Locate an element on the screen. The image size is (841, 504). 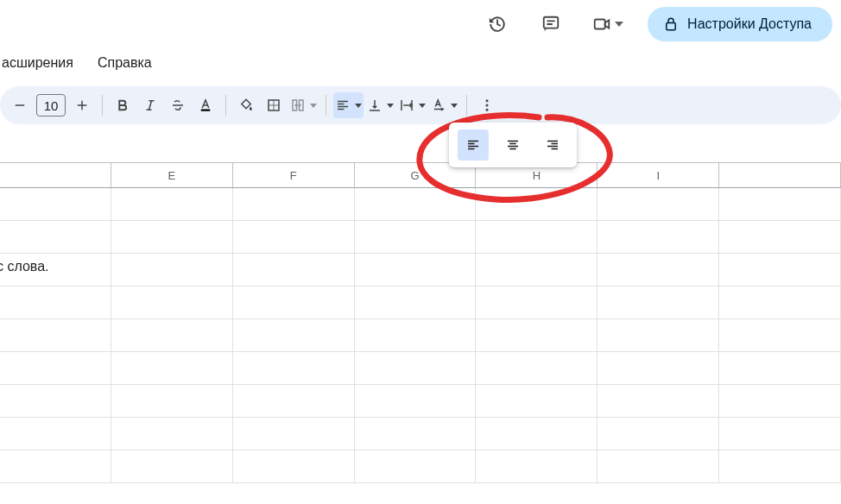
text-color-button is located at coordinates (206, 105).